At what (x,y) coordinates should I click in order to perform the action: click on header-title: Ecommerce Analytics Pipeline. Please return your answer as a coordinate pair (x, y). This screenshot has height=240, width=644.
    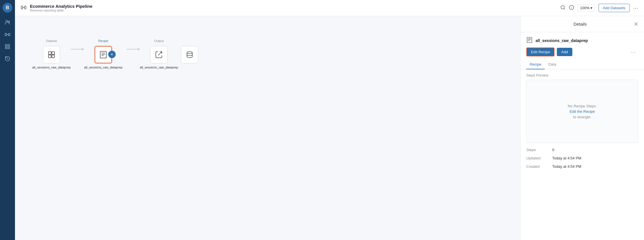
    Looking at the image, I should click on (294, 6).